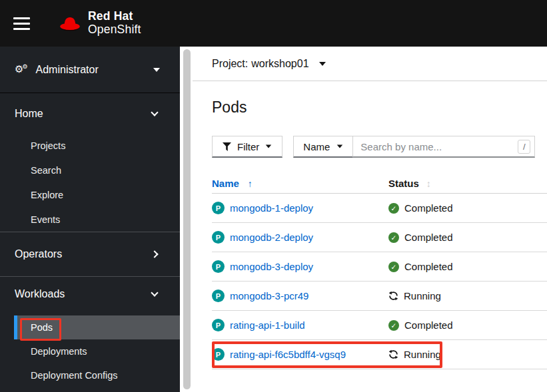  I want to click on project-value: workshop01, so click(280, 64).